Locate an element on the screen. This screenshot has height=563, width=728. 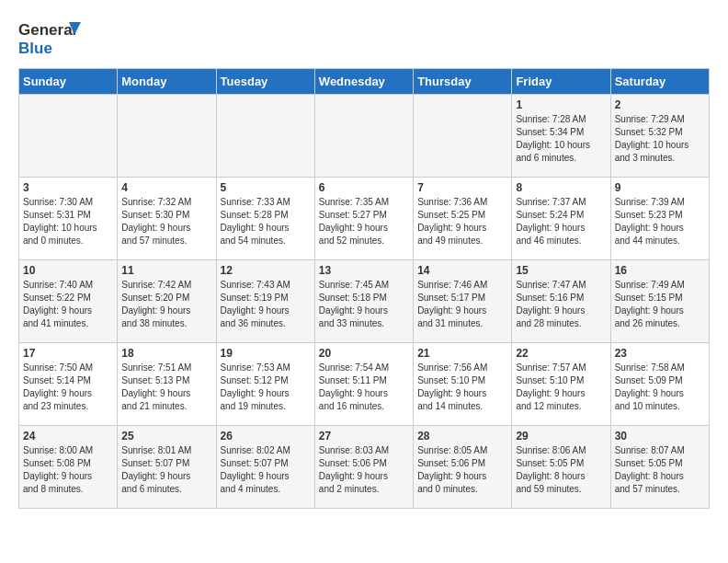
day-info: Sunrise: 7:46 AM Sunset: 5:17 PM Dayligh… is located at coordinates (462, 304).